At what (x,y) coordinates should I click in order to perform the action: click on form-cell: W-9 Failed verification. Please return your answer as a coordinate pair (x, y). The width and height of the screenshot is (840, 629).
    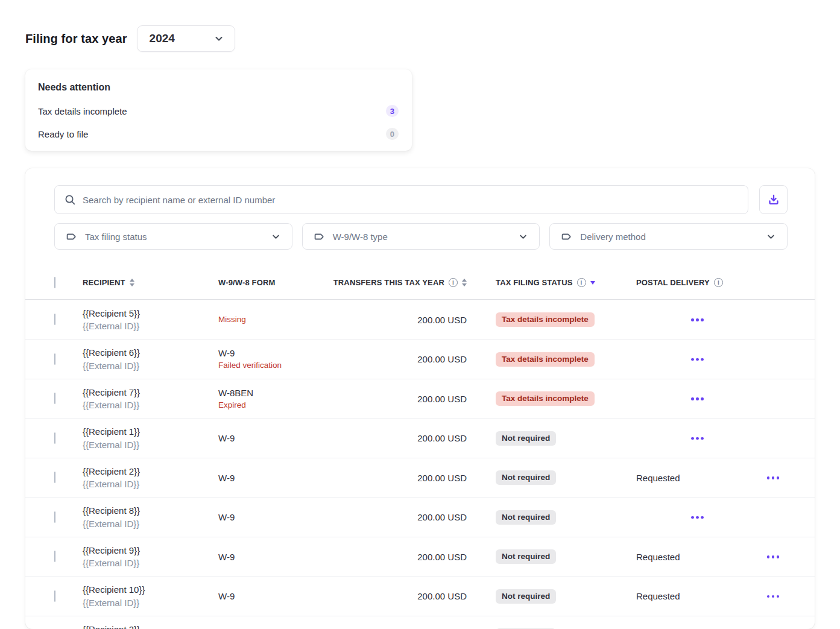
    Looking at the image, I should click on (268, 359).